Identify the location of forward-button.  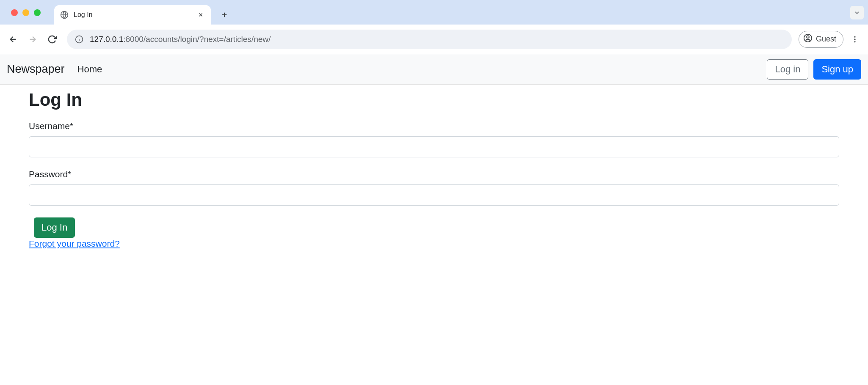
(33, 39).